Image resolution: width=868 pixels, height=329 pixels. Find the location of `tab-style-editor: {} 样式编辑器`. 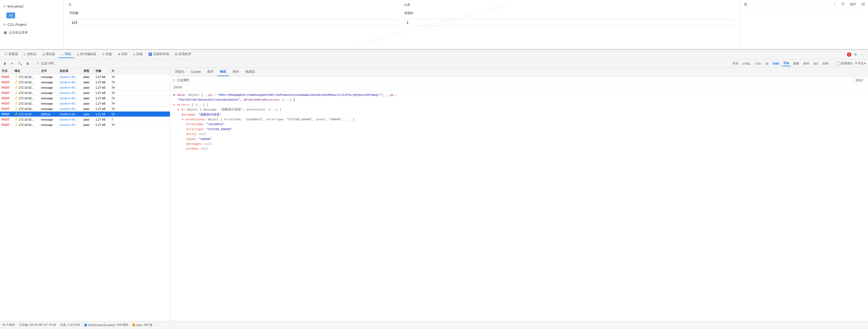

tab-style-editor: {} 样式编辑器 is located at coordinates (87, 55).